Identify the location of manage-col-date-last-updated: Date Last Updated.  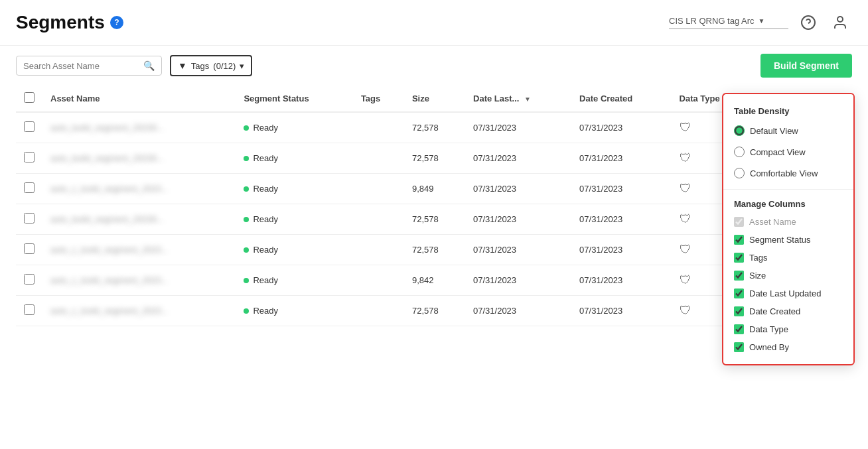
(788, 293).